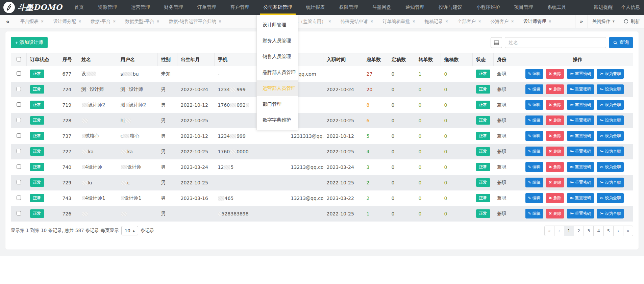 The image size is (644, 284). I want to click on tab-order-edit-approval: 订单编辑审批✖, so click(399, 22).